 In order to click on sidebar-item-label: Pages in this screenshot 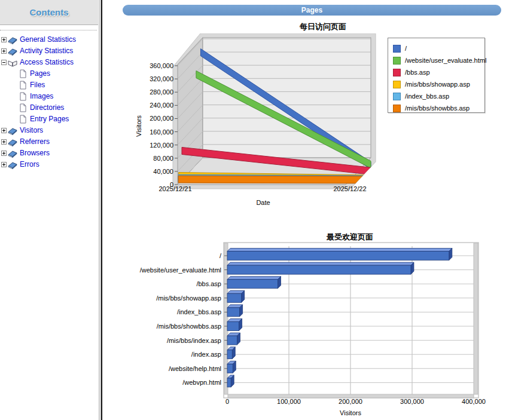, I will do `click(40, 74)`.